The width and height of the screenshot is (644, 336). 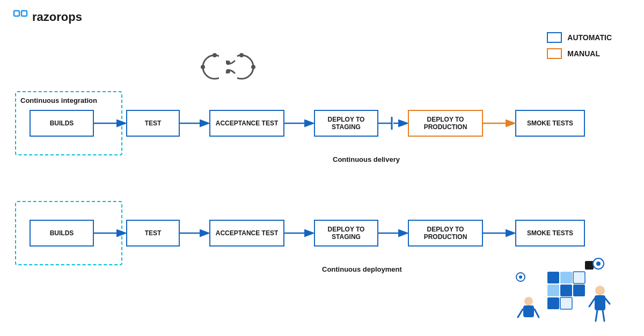 What do you see at coordinates (20, 17) in the screenshot?
I see `logo-icon` at bounding box center [20, 17].